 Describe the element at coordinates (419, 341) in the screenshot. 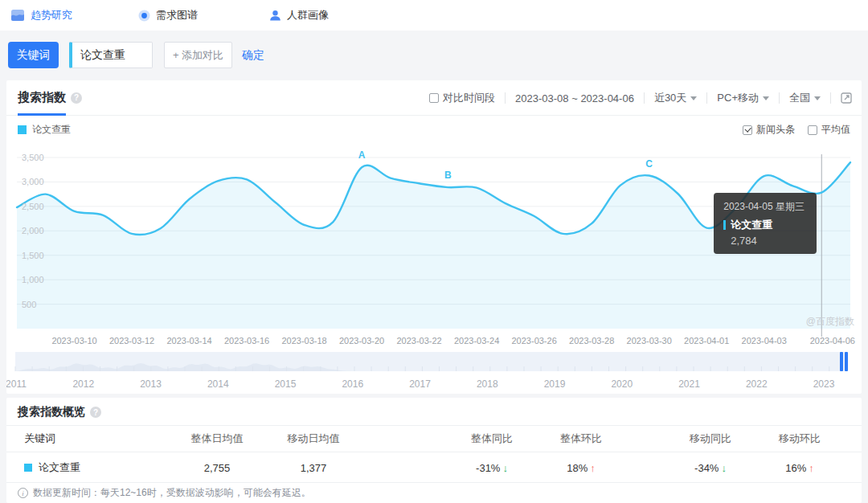

I see `x-axis-label: 2023-03-22` at that location.